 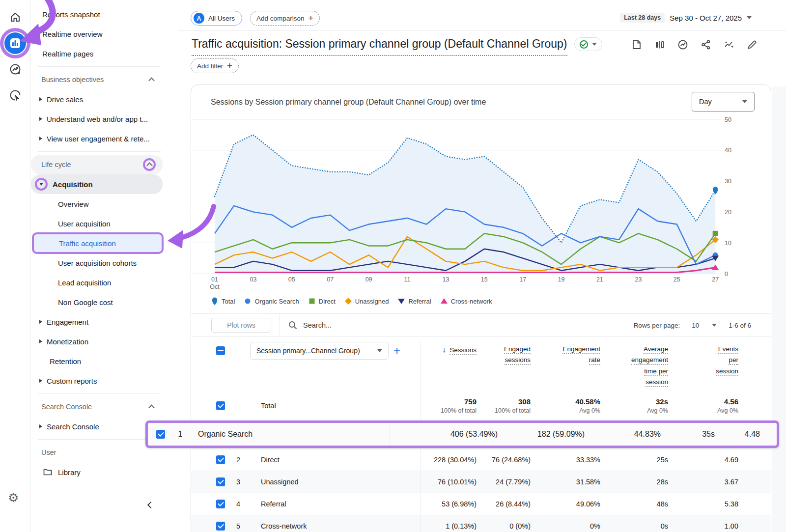 I want to click on sidebar-item-label: Overview, so click(x=74, y=204).